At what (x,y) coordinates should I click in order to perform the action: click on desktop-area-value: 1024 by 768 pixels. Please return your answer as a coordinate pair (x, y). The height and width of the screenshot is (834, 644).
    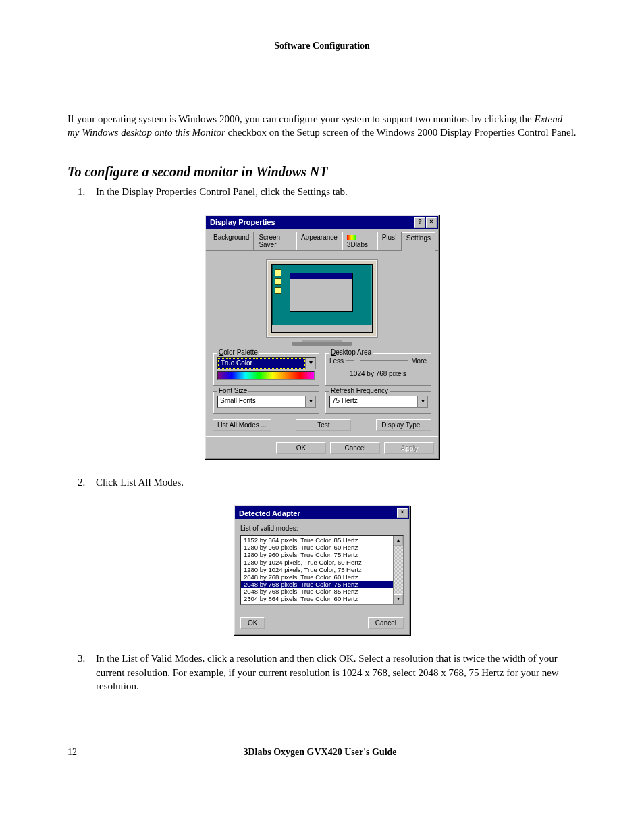
    Looking at the image, I should click on (378, 374).